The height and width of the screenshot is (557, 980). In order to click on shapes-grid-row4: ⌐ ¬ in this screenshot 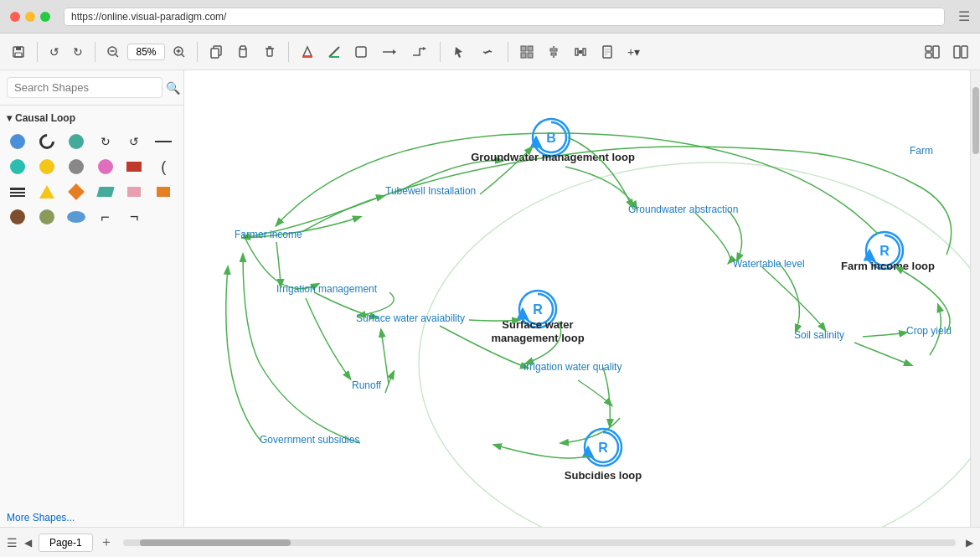, I will do `click(92, 217)`.